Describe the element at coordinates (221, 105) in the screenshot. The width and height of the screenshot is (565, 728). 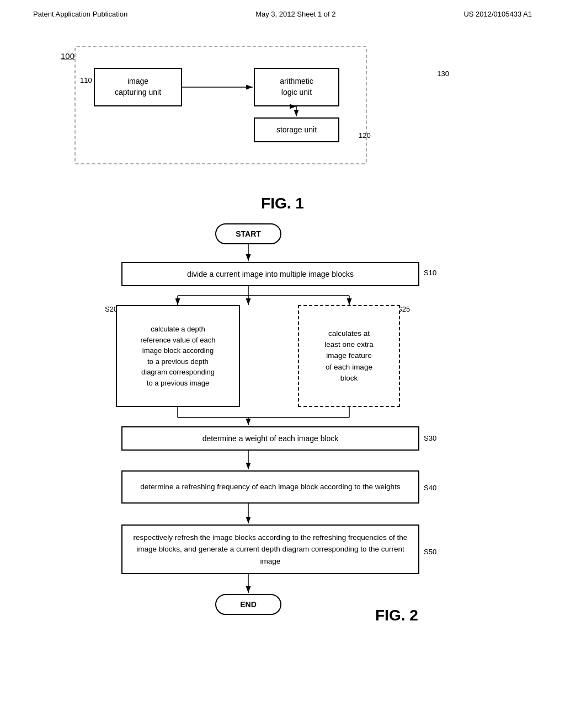
I see `group-100-border` at that location.